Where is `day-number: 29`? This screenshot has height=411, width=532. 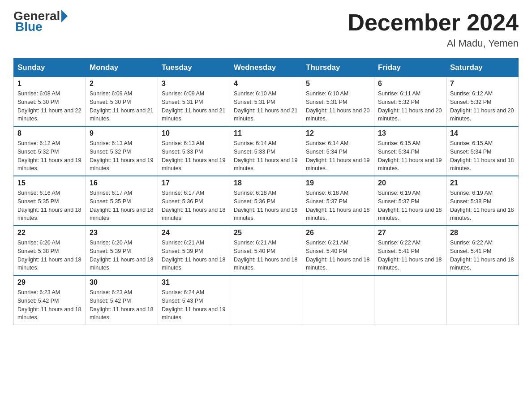
day-number: 29 is located at coordinates (50, 283).